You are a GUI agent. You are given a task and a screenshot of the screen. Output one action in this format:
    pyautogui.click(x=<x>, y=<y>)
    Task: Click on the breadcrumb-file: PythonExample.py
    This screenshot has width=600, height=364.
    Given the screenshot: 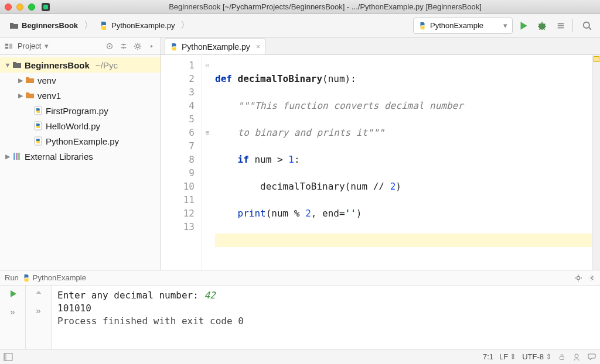 What is the action you would take?
    pyautogui.click(x=137, y=26)
    